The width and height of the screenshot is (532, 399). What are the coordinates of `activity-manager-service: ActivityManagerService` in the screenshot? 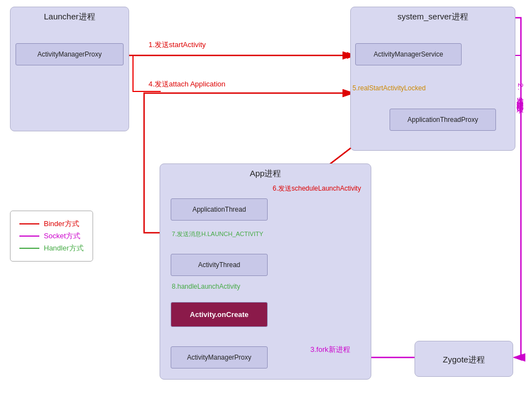 It's located at (408, 54).